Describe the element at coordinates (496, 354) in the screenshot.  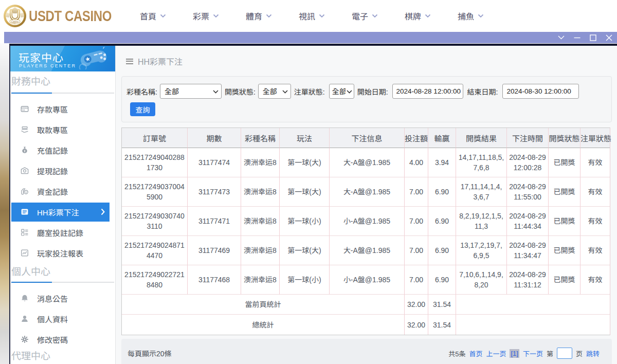
I see `prev-page-link: 上一页` at that location.